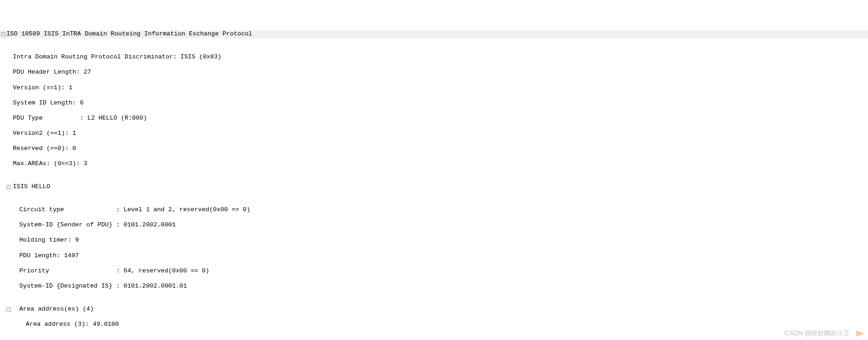  I want to click on field-row: PDU length: 1497, so click(434, 256).